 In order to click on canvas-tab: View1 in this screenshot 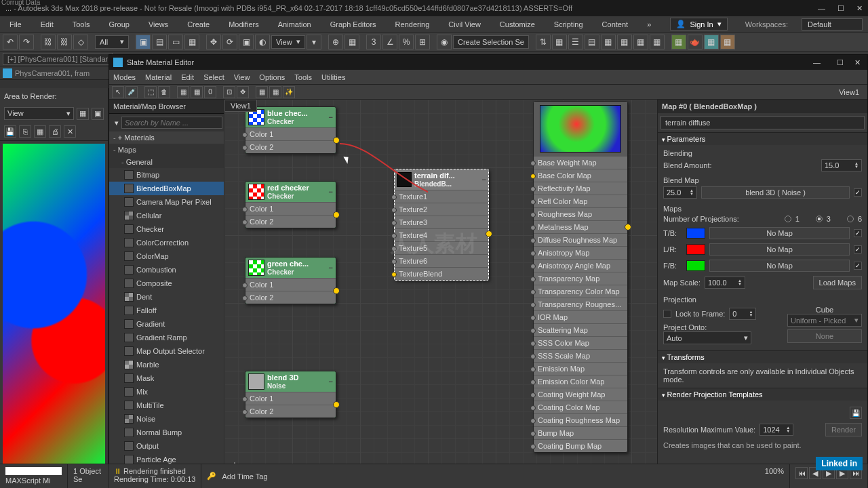, I will do `click(241, 106)`.